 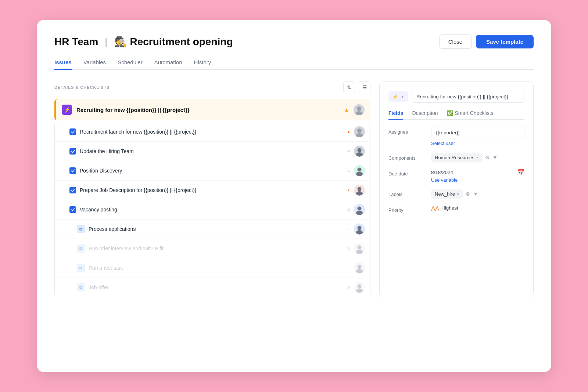 What do you see at coordinates (212, 287) in the screenshot?
I see `table-row: ⧉ Job offer ≡` at bounding box center [212, 287].